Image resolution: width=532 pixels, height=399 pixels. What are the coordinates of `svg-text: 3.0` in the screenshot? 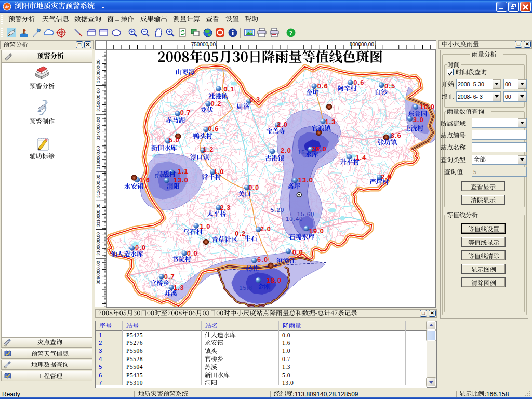 It's located at (419, 119).